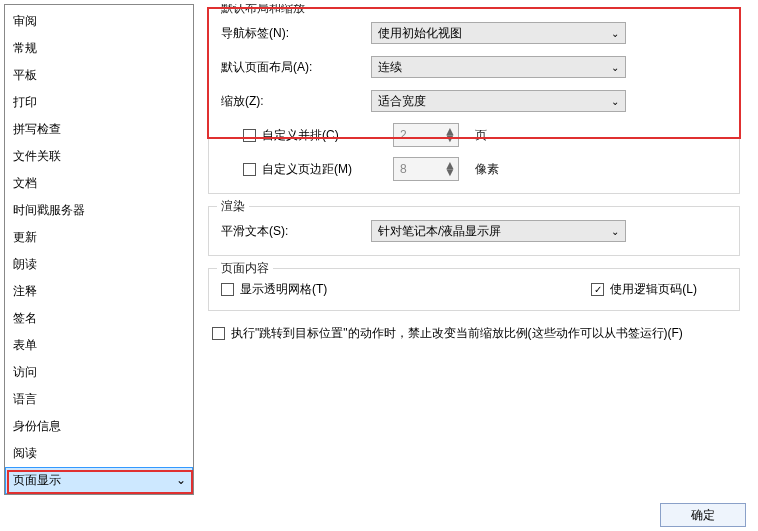 The image size is (758, 531). Describe the element at coordinates (99, 130) in the screenshot. I see `sidebar-item: 拼写检查` at that location.